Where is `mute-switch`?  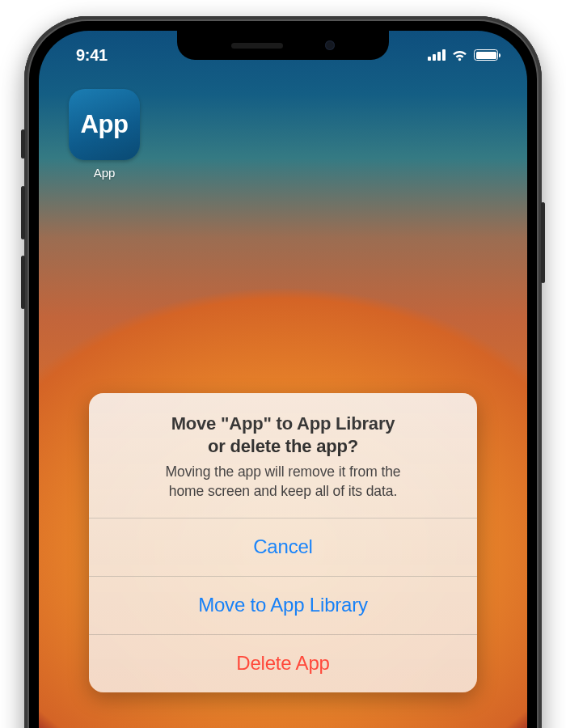
mute-switch is located at coordinates (23, 144).